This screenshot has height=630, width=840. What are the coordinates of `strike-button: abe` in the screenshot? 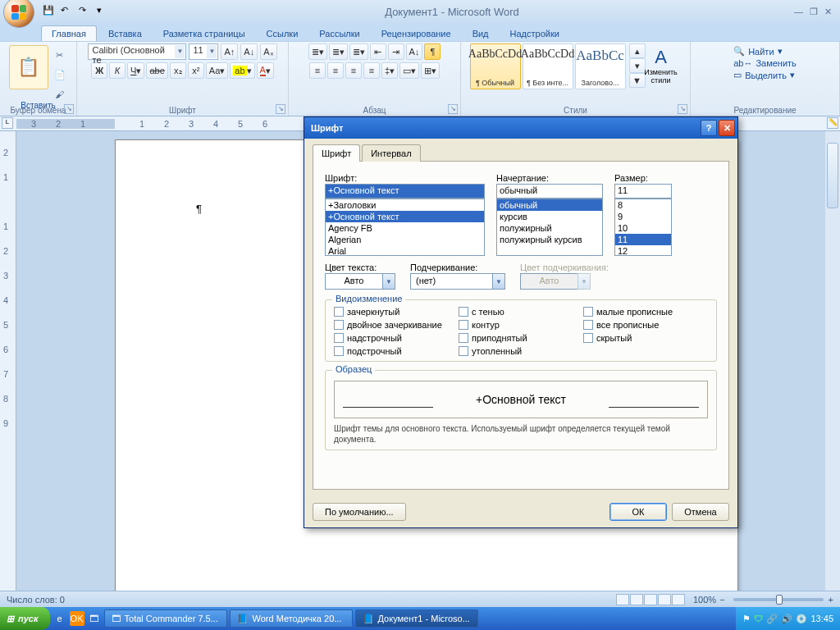 It's located at (157, 71).